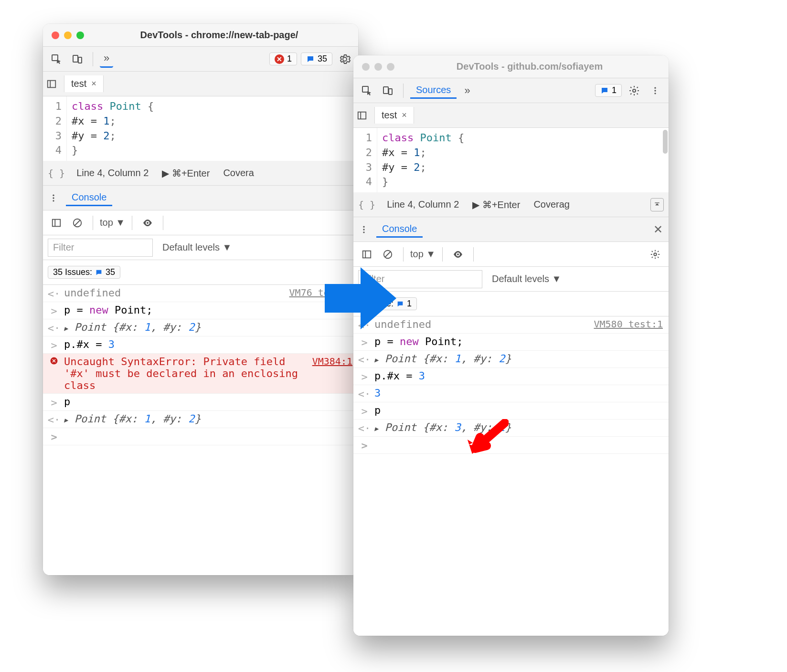 The width and height of the screenshot is (787, 672). Describe the element at coordinates (100, 248) in the screenshot. I see `filter-input: Filter` at that location.